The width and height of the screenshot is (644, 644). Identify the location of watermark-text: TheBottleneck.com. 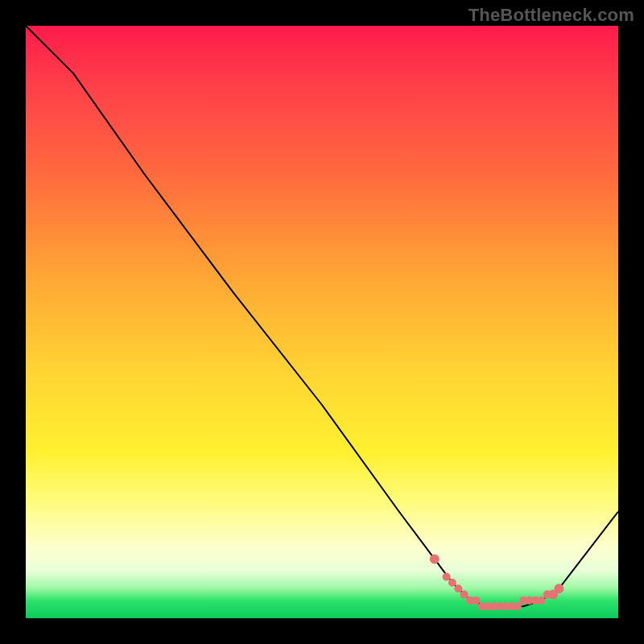
(551, 15).